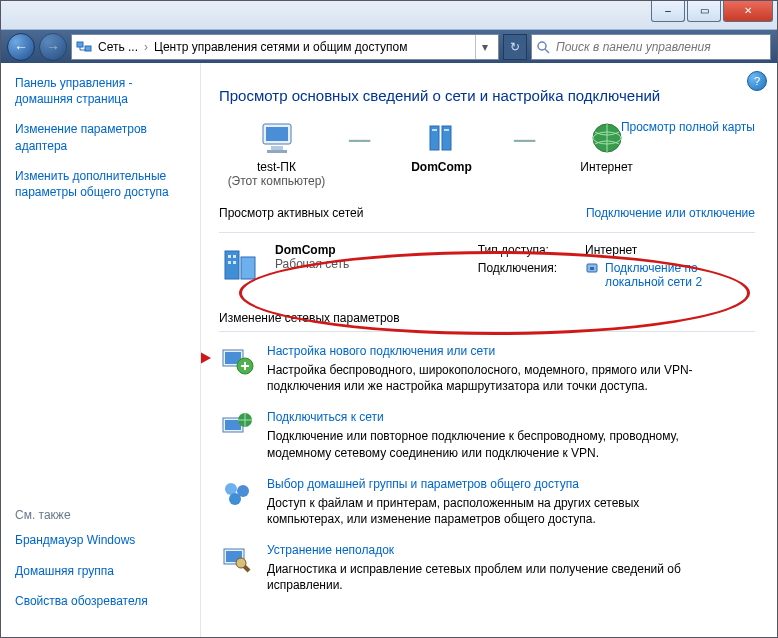 This screenshot has width=778, height=638. What do you see at coordinates (487, 266) in the screenshot?
I see `active-network-row: DomComp Рабочая сеть Тип доступа: Интерн…` at bounding box center [487, 266].